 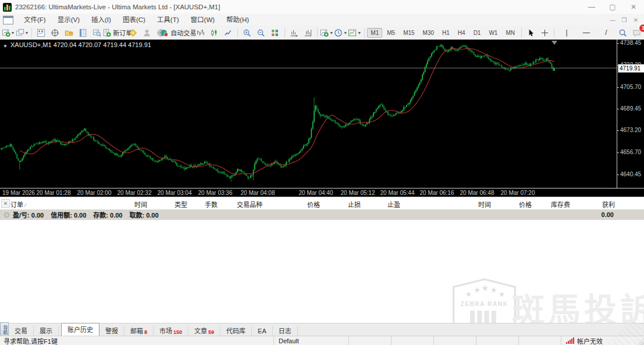 What do you see at coordinates (493, 33) in the screenshot?
I see `timeframe-w1-button: W1` at bounding box center [493, 33].